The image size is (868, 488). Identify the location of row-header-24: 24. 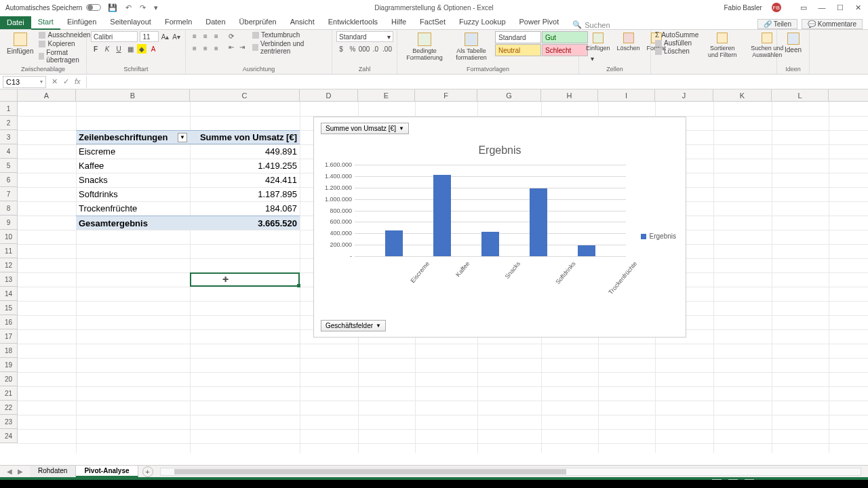
(9, 436).